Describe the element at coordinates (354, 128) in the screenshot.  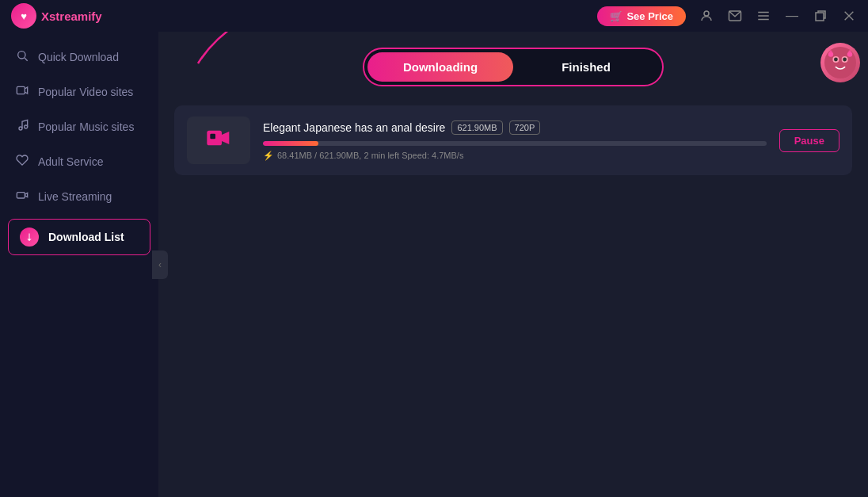
I see `download-title: Elegant Japanese has an anal desire` at that location.